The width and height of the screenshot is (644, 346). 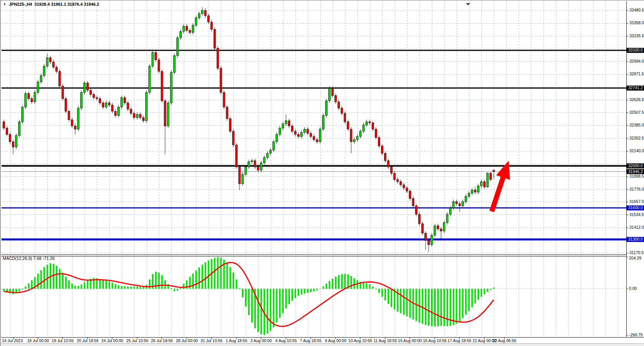 I want to click on price-tick-label: 32994.0, so click(x=637, y=61).